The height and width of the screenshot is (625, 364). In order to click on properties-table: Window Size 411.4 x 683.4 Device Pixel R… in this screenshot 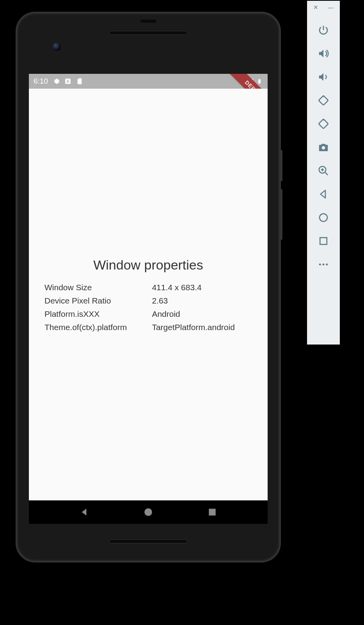, I will do `click(148, 307)`.